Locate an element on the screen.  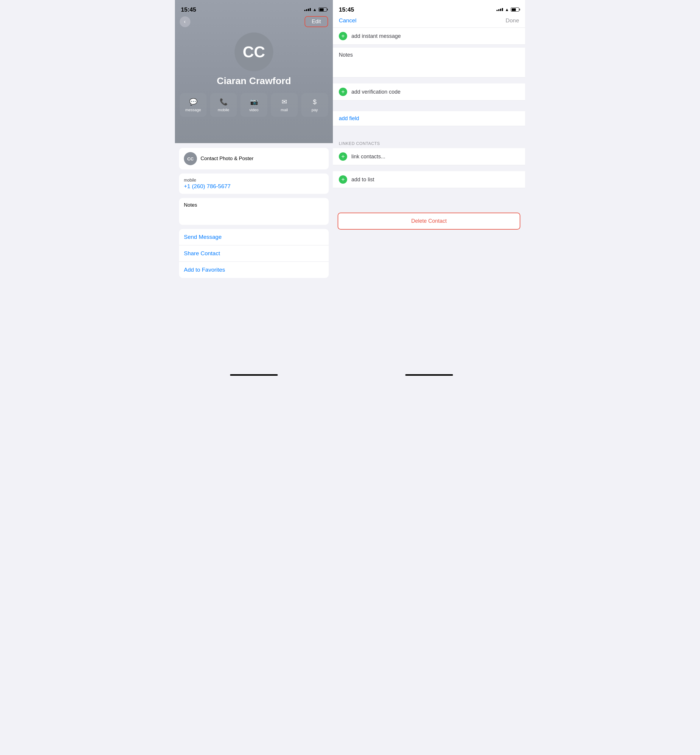
right-notes-label: Notes is located at coordinates (345, 55).